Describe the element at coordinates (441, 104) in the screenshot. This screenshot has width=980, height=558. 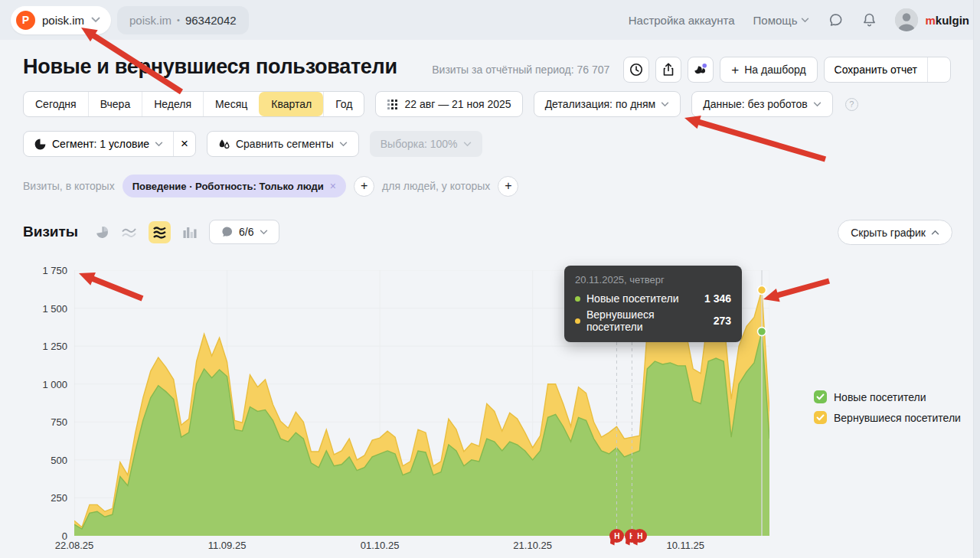
I see `period-controls-row: СегодняВчераНеделяМесяцКварталГод 22 авг…` at that location.